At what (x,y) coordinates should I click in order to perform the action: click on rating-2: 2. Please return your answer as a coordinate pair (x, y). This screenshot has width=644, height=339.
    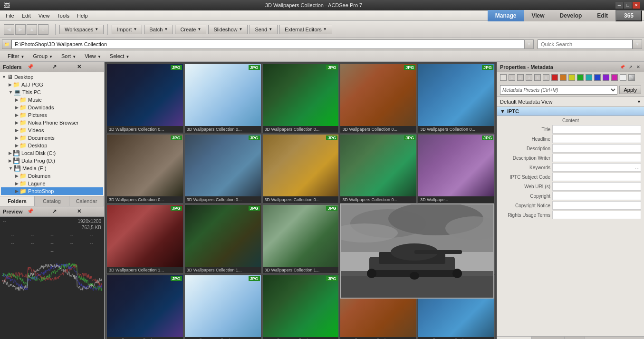
    Looking at the image, I should click on (520, 77).